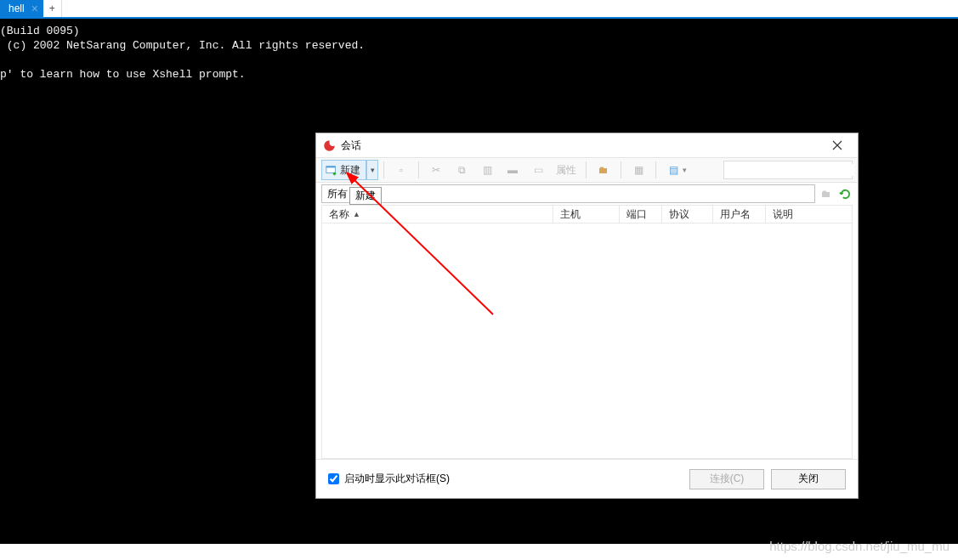 The width and height of the screenshot is (958, 560). What do you see at coordinates (566, 170) in the screenshot?
I see `properties-label: 属性` at bounding box center [566, 170].